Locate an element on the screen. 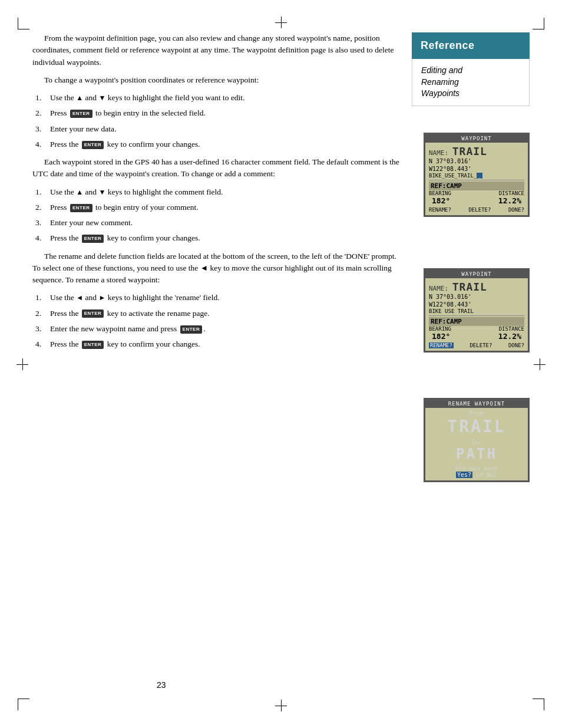 The image size is (562, 728). screen3-title: RENAME WAYPOINT is located at coordinates (477, 404).